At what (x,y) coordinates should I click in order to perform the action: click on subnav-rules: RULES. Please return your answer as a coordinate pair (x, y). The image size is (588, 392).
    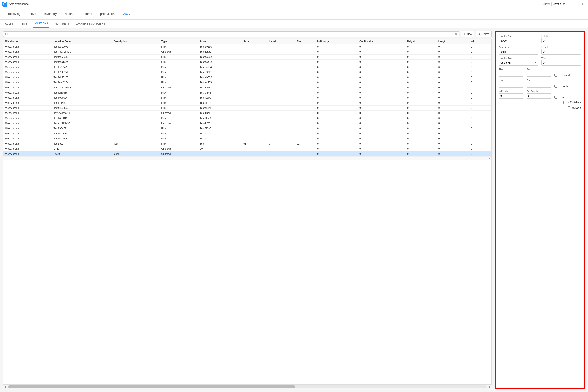
    Looking at the image, I should click on (9, 24).